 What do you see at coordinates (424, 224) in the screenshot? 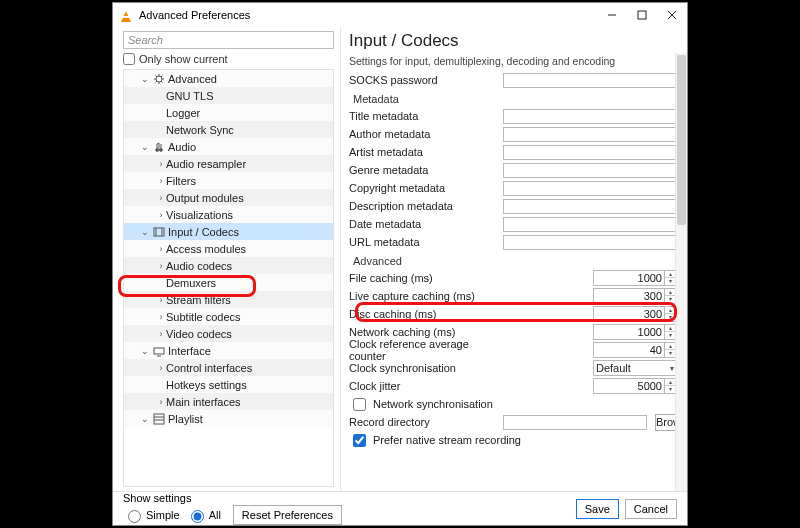
I see `field-label: Date metadata` at bounding box center [424, 224].